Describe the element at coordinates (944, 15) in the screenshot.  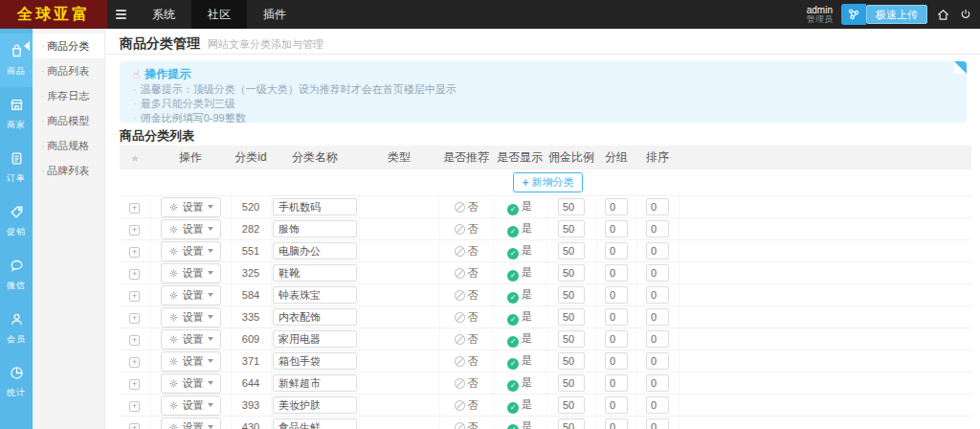
I see `home-icon` at that location.